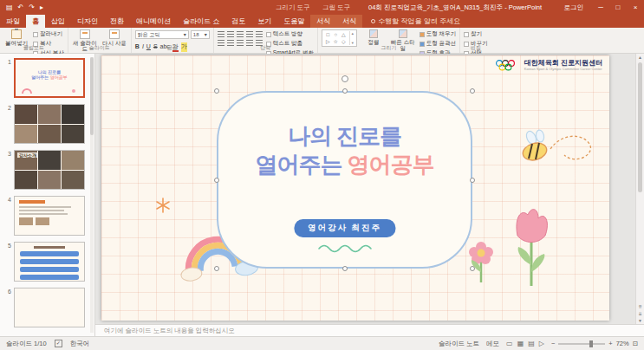  I want to click on fit-to-window-button: ⊡, so click(635, 343).